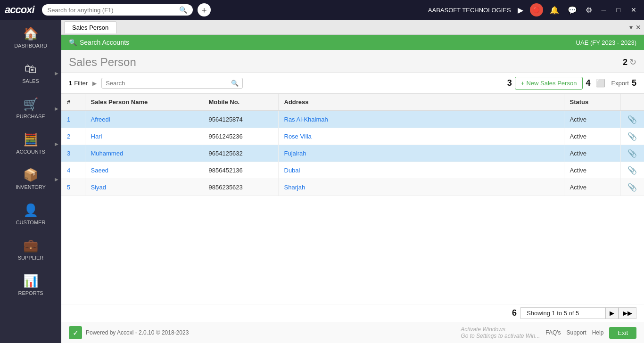 The width and height of the screenshot is (644, 343). Describe the element at coordinates (606, 42) in the screenshot. I see `fiscal-year-label: UAE (FY 2023 - 2023)` at that location.